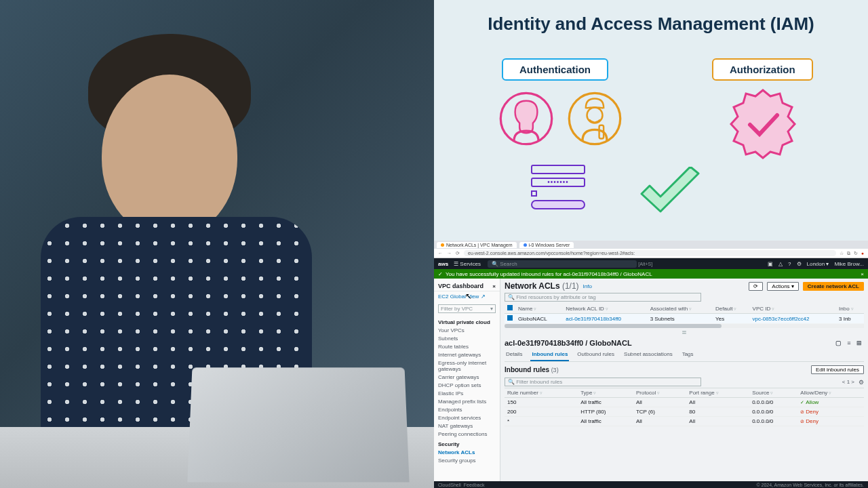 The height and width of the screenshot is (488, 868). Describe the element at coordinates (441, 253) in the screenshot. I see `back-icon: ←` at that location.